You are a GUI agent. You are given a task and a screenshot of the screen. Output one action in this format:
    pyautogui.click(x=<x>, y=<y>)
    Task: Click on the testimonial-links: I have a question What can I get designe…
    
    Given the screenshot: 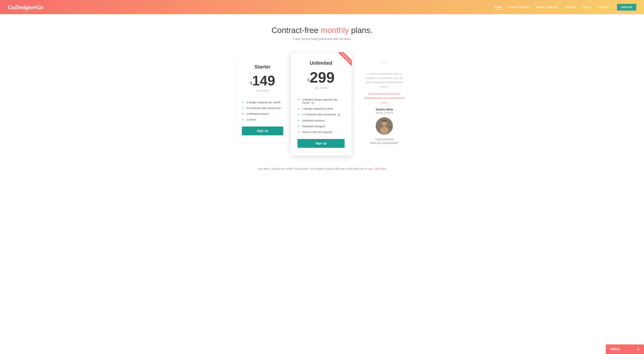 What is the action you would take?
    pyautogui.click(x=384, y=141)
    